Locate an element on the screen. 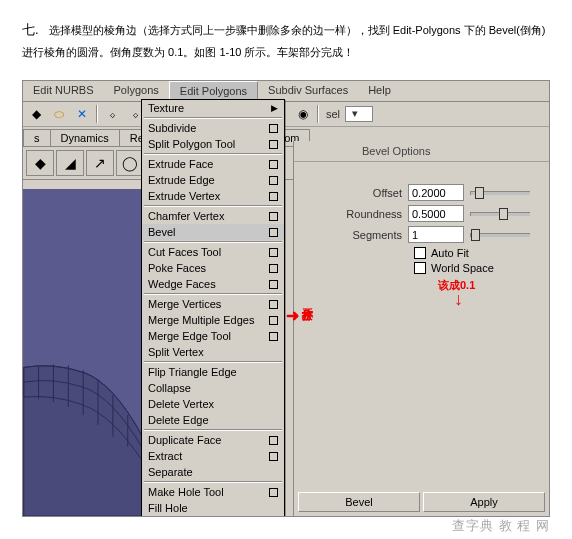  toolbar-icon: ✕ is located at coordinates (82, 114).